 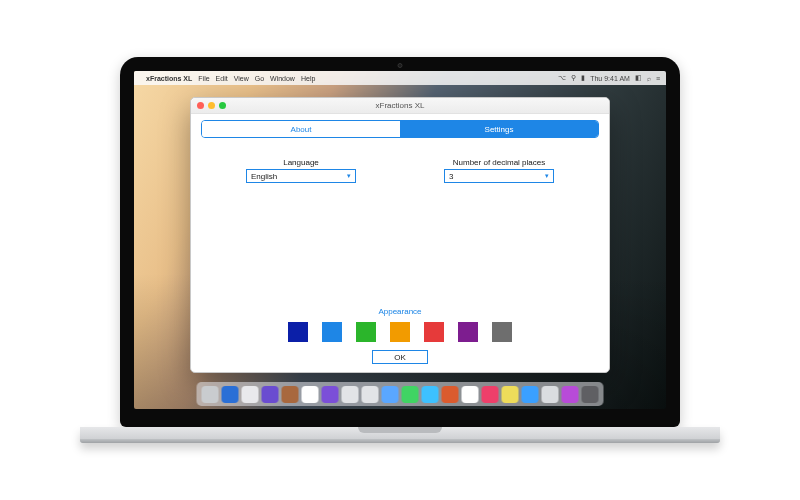 What do you see at coordinates (242, 78) in the screenshot?
I see `menu-view: View` at bounding box center [242, 78].